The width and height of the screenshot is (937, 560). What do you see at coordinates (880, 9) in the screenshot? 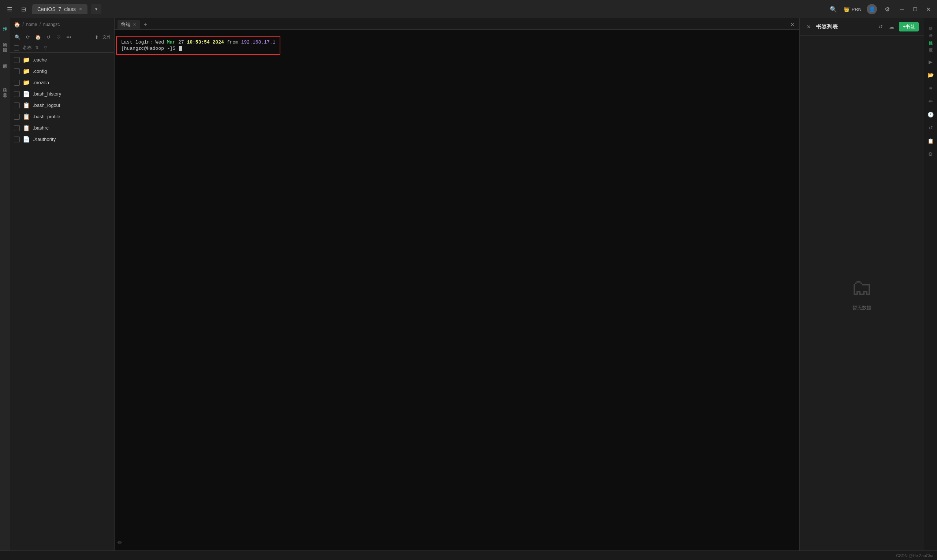
I see `titlebar-right: 🔍 👑 PRN 👤 ⚙ ─ □ ✕` at bounding box center [880, 9].